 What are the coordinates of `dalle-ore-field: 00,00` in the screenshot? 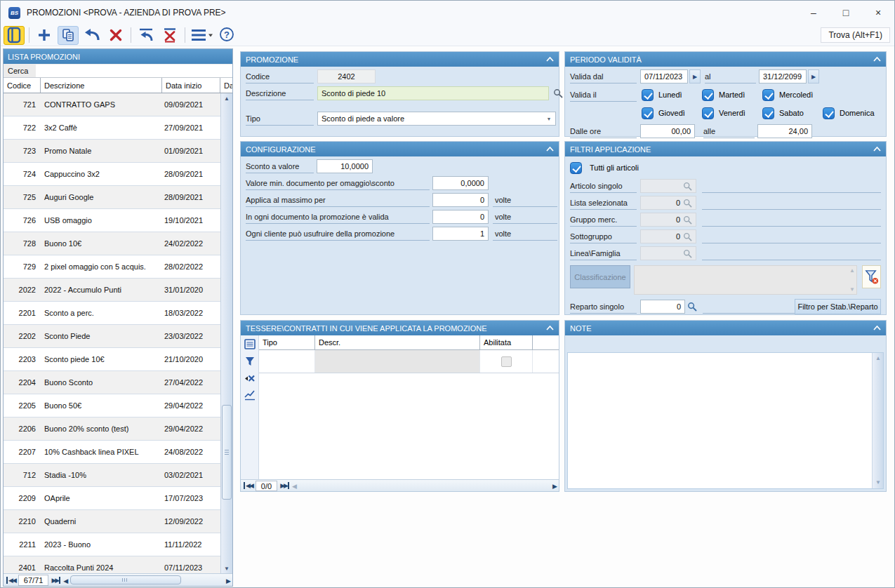 It's located at (668, 131).